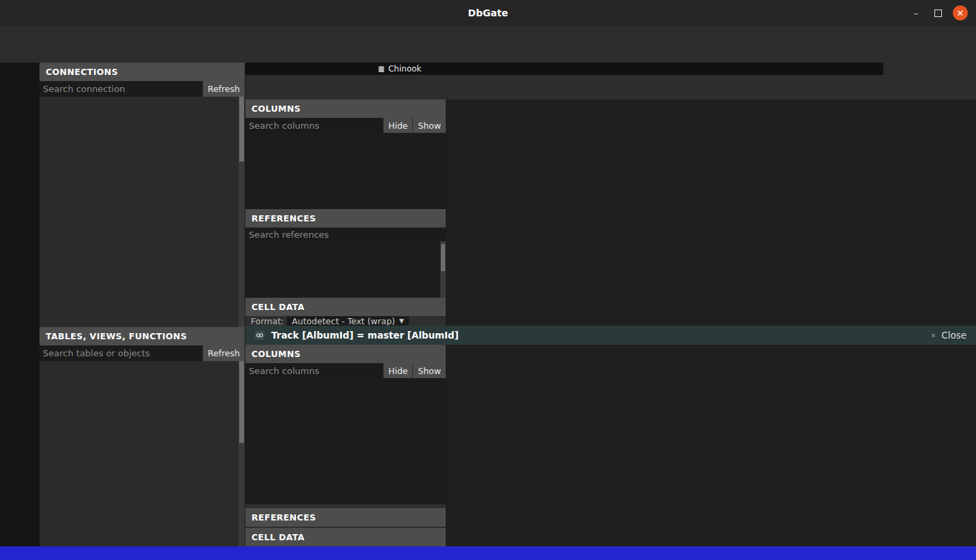 Image resolution: width=976 pixels, height=560 pixels. What do you see at coordinates (382, 69) in the screenshot?
I see `database-icon` at bounding box center [382, 69].